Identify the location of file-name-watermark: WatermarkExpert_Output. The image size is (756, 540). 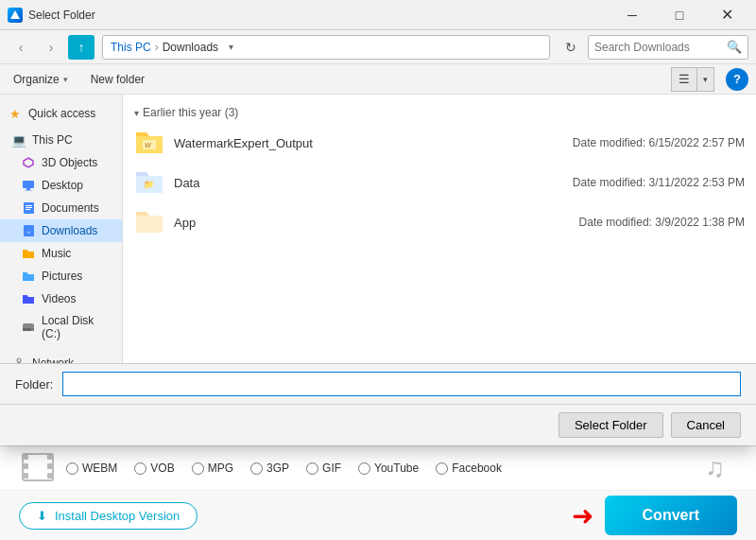
(369, 144).